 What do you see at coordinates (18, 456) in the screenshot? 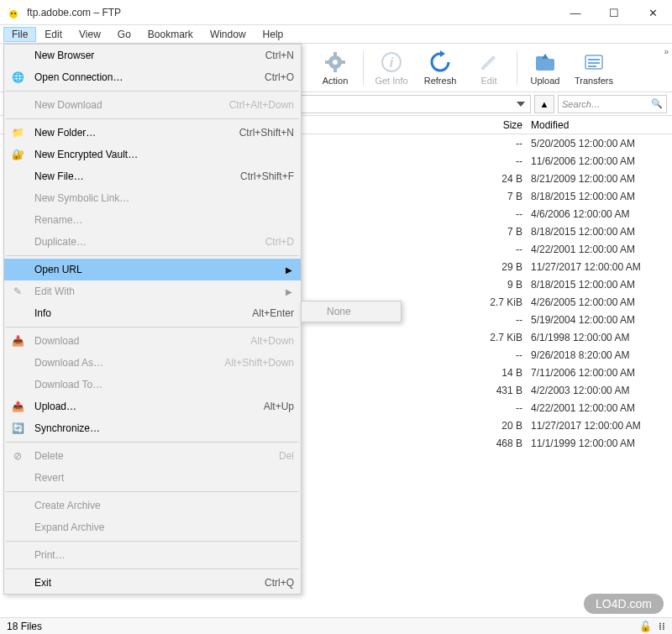
I see `trash-icon: ⊘` at bounding box center [18, 456].